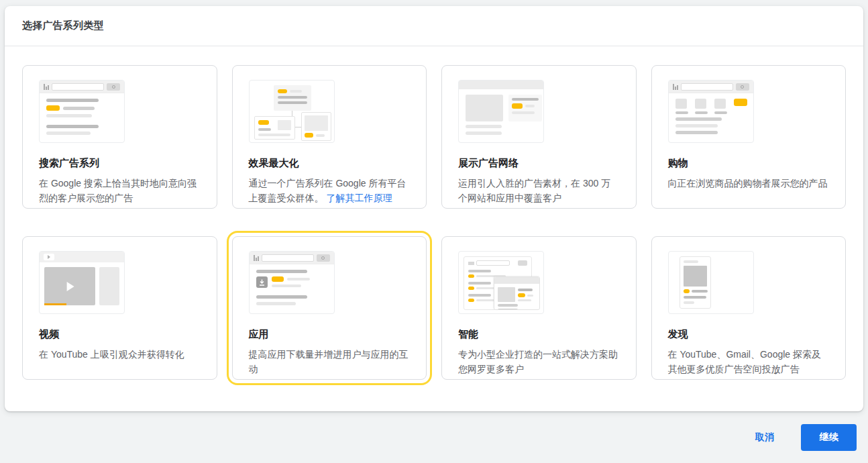  Describe the element at coordinates (70, 286) in the screenshot. I see `video-player-graphic` at that location.